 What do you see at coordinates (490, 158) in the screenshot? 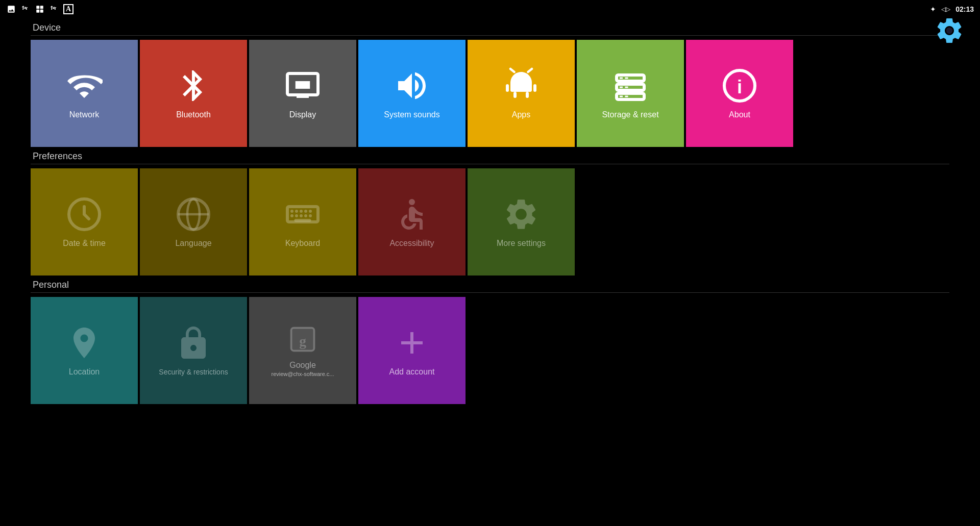
I see `preferences-section-header: Preferences` at bounding box center [490, 158].